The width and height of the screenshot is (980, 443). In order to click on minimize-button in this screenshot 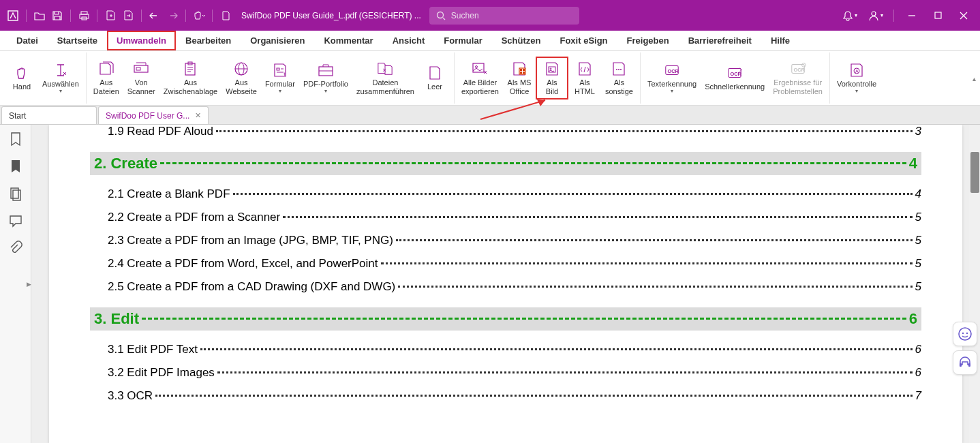, I will do `click(912, 16)`.